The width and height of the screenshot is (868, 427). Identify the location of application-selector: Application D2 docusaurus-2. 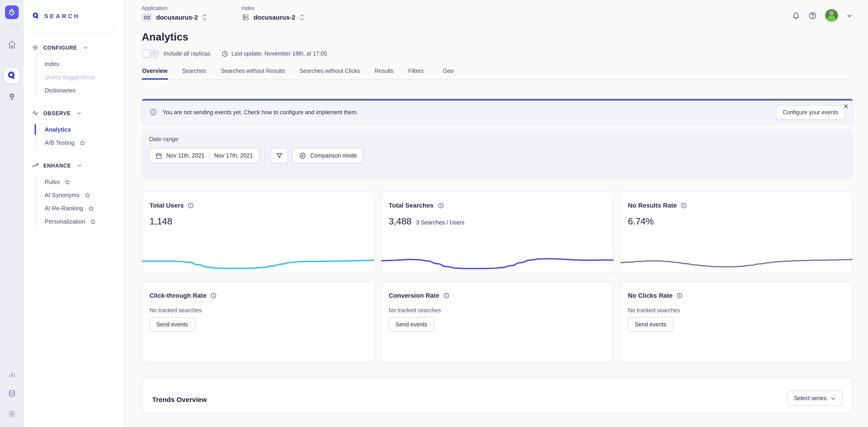
(175, 13).